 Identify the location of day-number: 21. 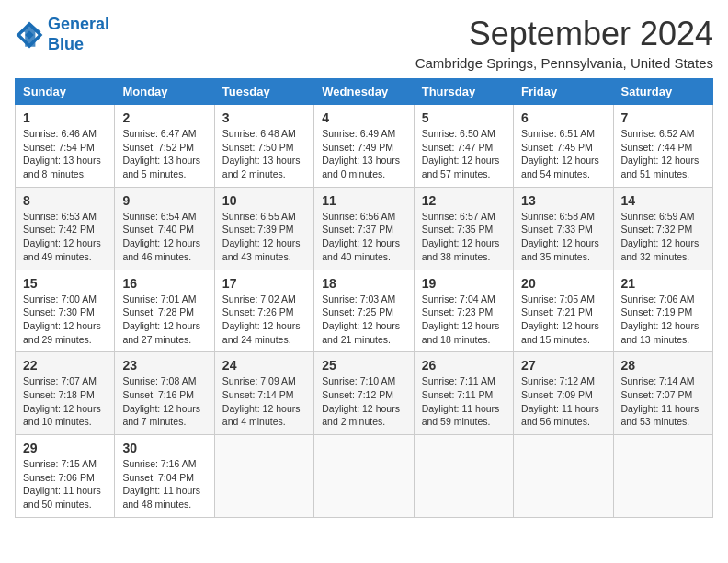
(664, 283).